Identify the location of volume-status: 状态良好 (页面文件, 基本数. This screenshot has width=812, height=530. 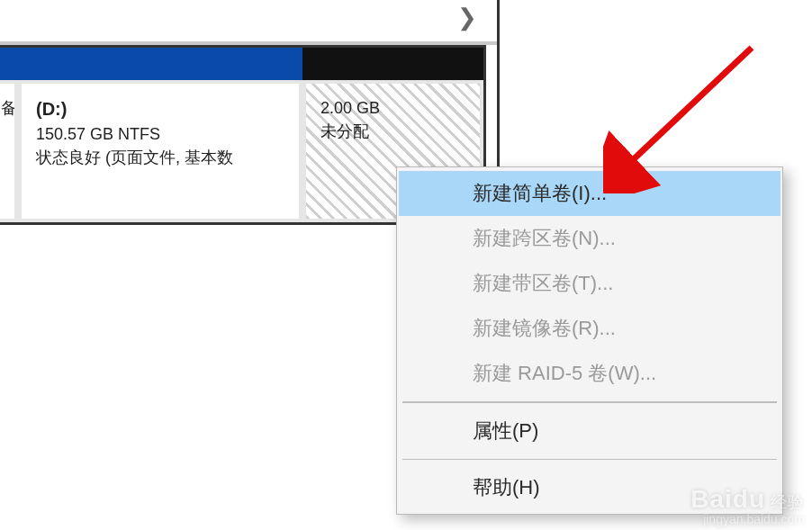
(160, 157).